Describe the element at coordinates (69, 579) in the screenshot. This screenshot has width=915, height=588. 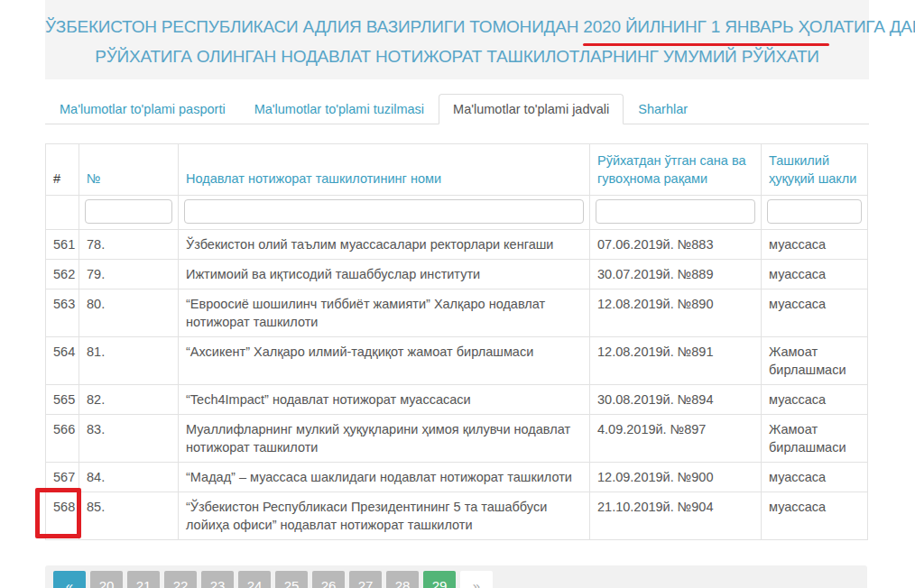
I see `pagination-first-button: «` at that location.